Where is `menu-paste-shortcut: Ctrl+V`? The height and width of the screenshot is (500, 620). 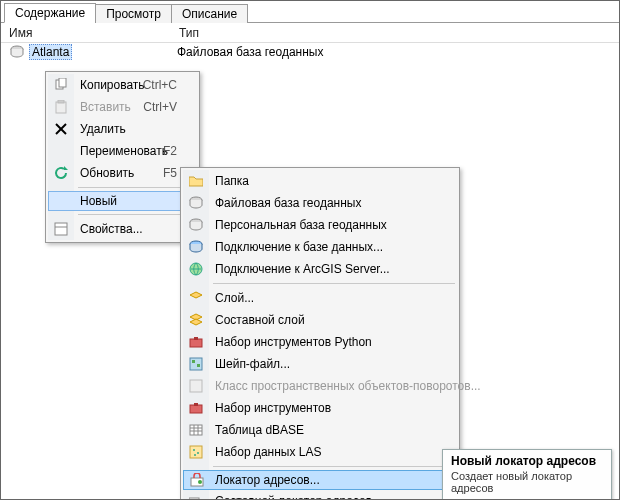 menu-paste-shortcut: Ctrl+V is located at coordinates (160, 107).